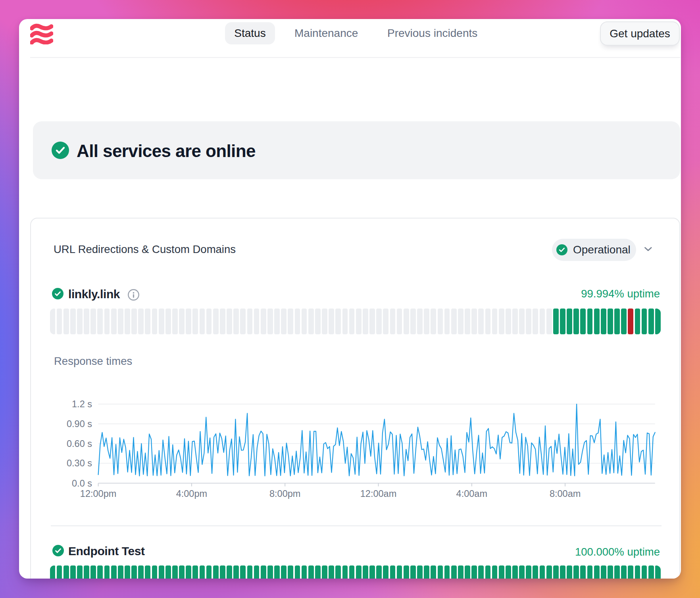 This screenshot has height=598, width=700. What do you see at coordinates (79, 424) in the screenshot?
I see `svg-text: 0.90 s` at bounding box center [79, 424].